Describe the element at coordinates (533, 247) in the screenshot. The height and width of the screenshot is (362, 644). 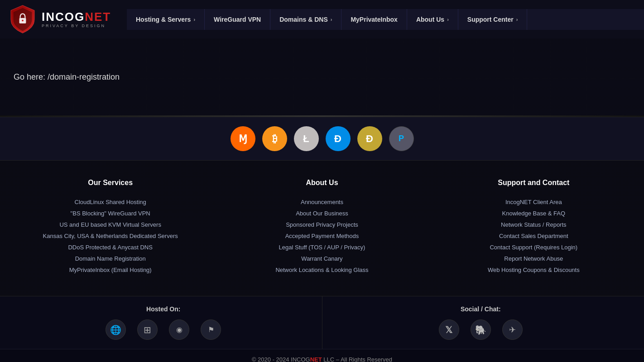
I see `footer-link-contact-support: Contact Support (Requires Login)` at that location.